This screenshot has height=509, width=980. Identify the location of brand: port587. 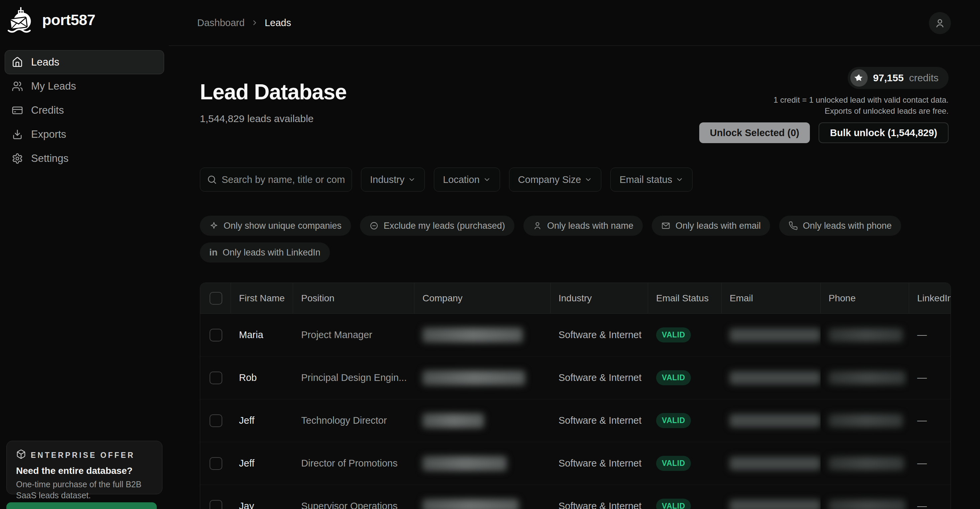
(84, 20).